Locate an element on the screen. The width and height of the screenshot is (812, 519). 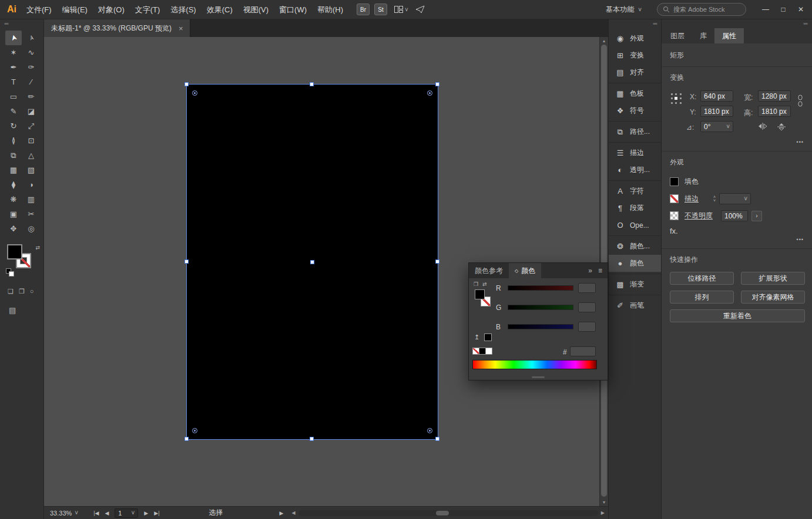
first-artboard-button: |◀ is located at coordinates (96, 513).